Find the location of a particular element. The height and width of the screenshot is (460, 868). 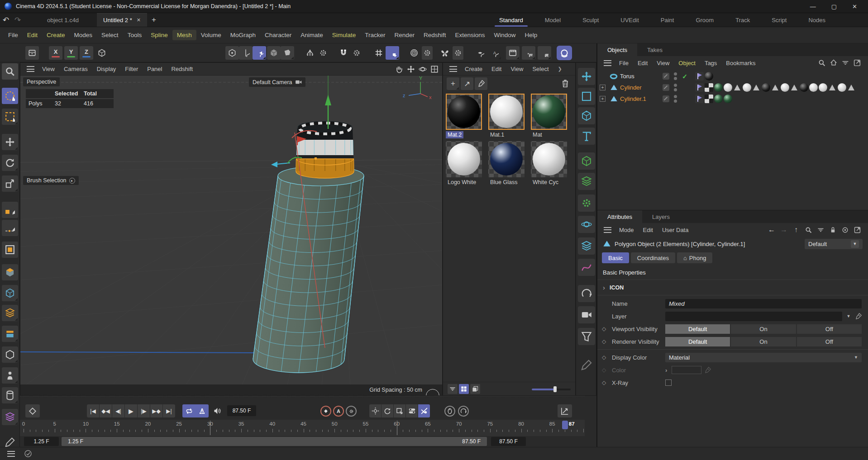

delete-material-button is located at coordinates (565, 84).